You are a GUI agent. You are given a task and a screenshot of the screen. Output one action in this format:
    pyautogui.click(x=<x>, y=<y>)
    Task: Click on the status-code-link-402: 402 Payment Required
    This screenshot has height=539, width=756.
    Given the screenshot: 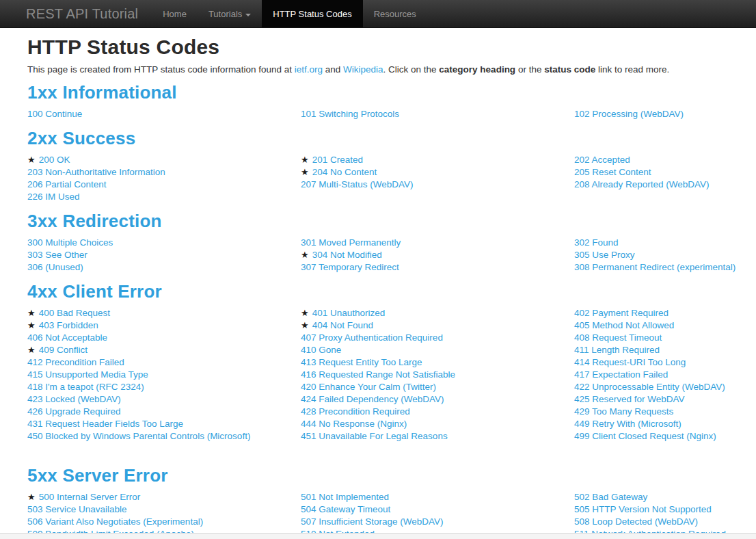 What is the action you would take?
    pyautogui.click(x=621, y=313)
    